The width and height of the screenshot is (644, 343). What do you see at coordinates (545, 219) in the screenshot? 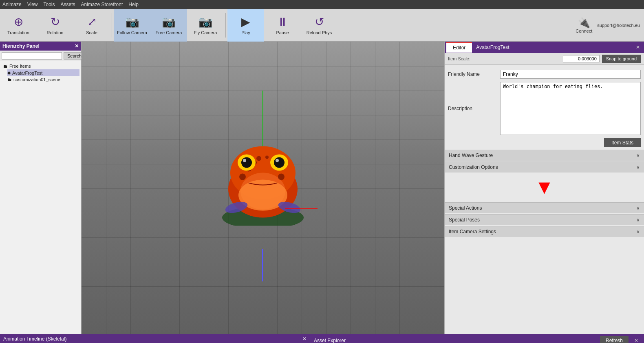
I see `special-poses-section: Special Poses ∨` at bounding box center [545, 219].